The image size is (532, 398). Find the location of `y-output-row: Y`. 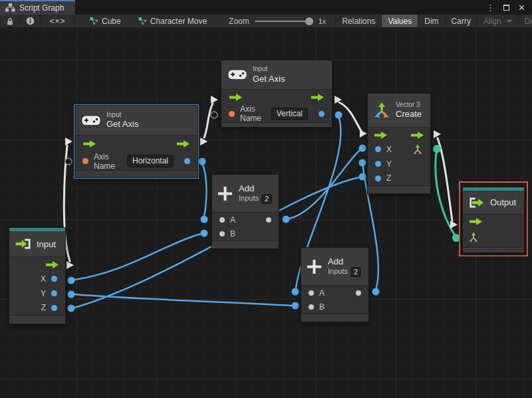

y-output-row: Y is located at coordinates (37, 294).